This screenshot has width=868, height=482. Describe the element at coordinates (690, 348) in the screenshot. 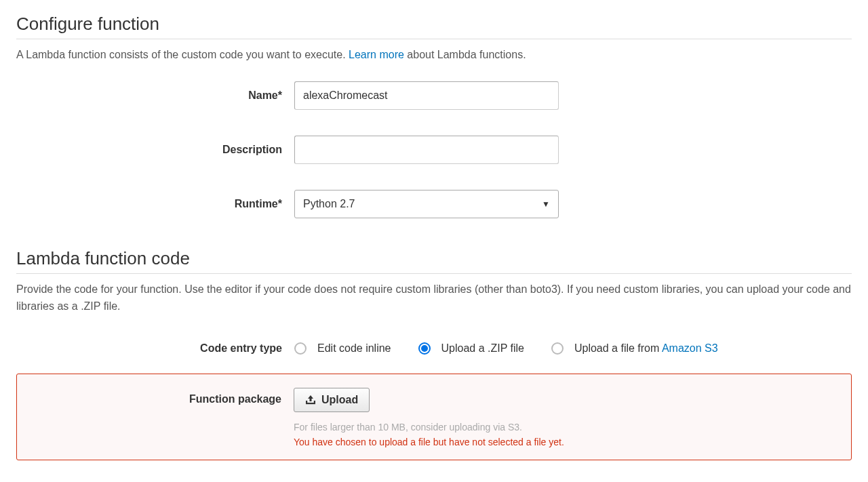

I see `amazon-s3-link: Amazon S3` at that location.